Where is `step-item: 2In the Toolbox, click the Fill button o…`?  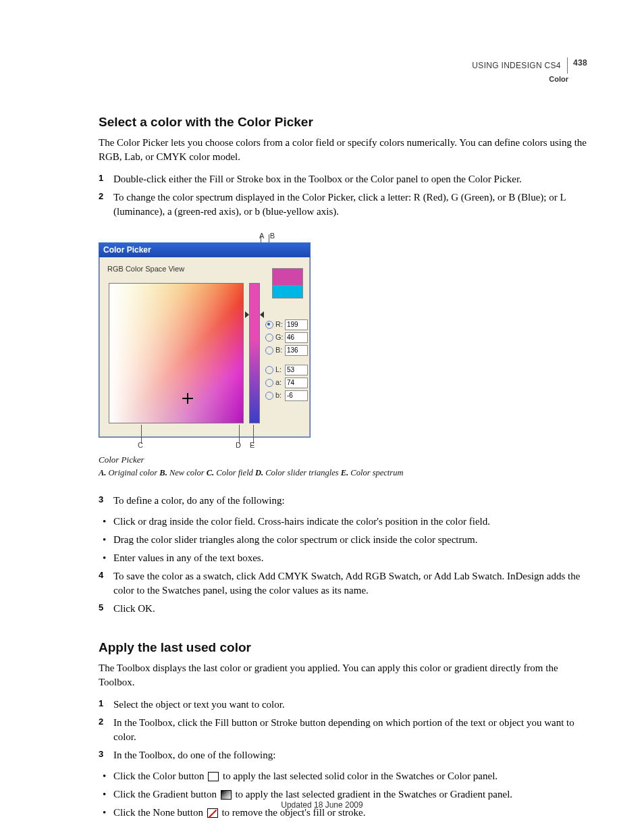
step-item: 2In the Toolbox, click the Fill button o… is located at coordinates (343, 730).